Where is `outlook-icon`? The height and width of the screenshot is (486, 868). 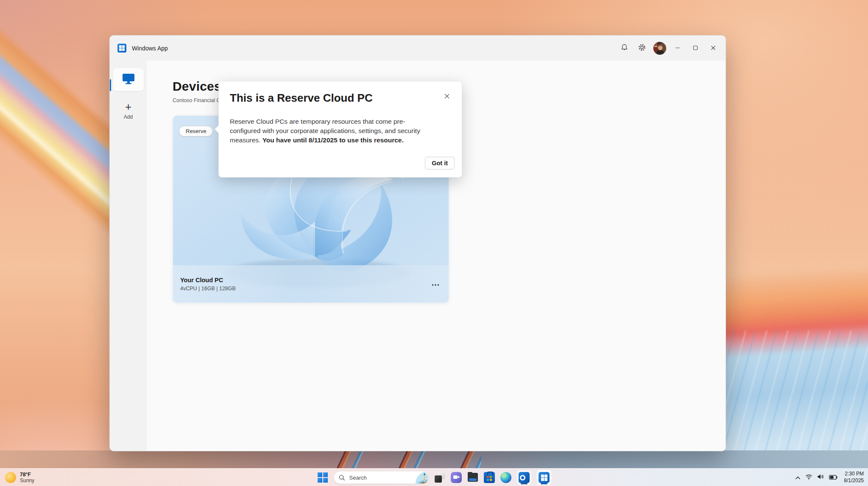
outlook-icon is located at coordinates (524, 478).